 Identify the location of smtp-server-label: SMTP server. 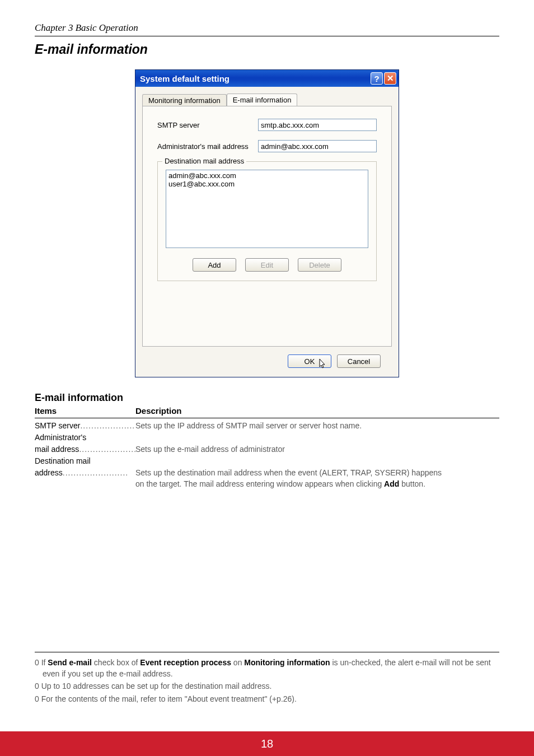
(208, 125).